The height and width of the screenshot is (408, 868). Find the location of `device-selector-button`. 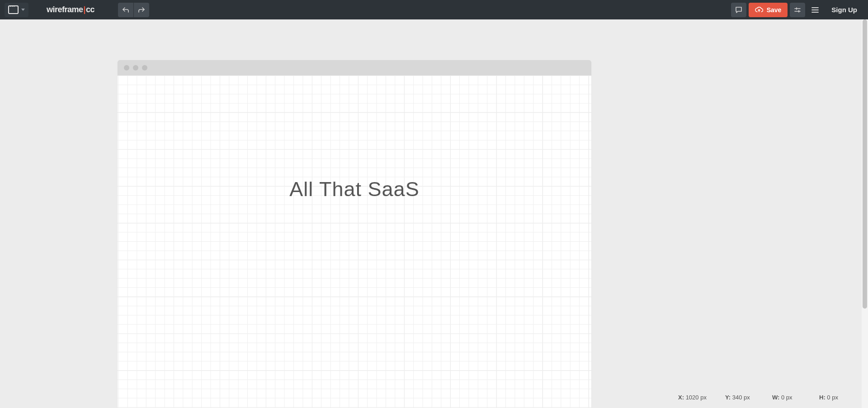

device-selector-button is located at coordinates (16, 10).